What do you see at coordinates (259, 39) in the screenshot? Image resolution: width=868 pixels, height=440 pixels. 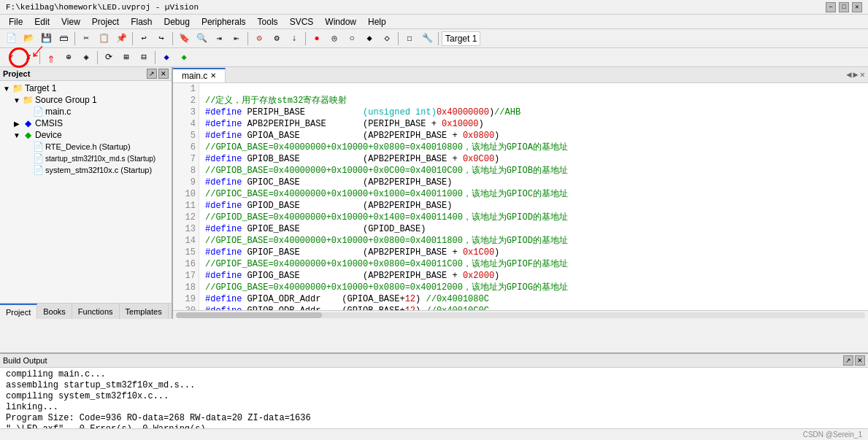 I see `build-btn: ⚙` at bounding box center [259, 39].